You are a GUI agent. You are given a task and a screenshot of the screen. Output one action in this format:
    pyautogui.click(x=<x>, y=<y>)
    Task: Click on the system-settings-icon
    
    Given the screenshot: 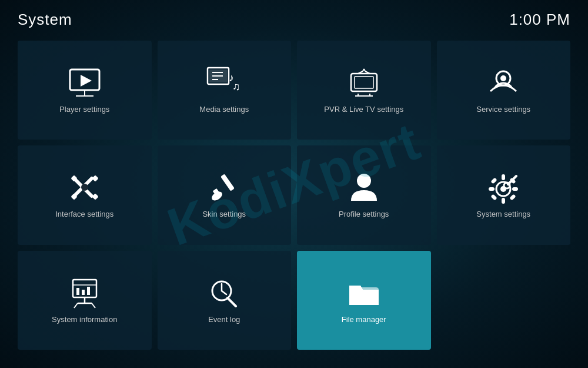 What is the action you would take?
    pyautogui.click(x=503, y=187)
    